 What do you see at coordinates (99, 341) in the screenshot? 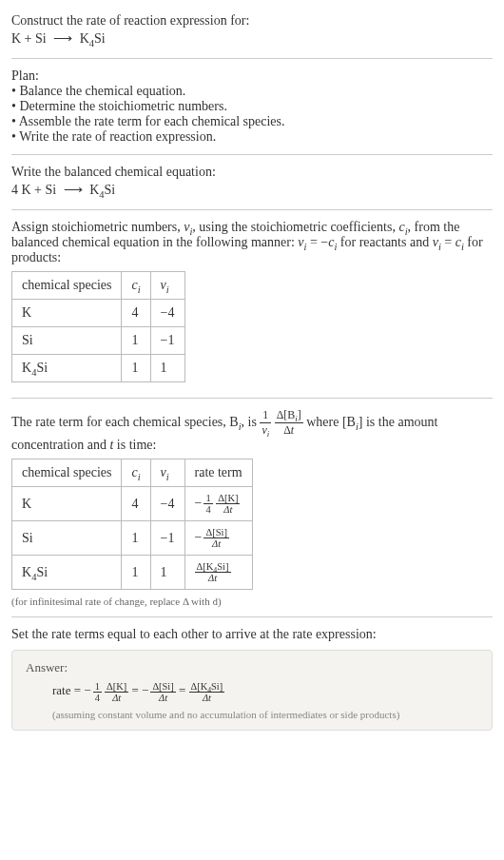
I see `table-row: Si 1 −1` at bounding box center [99, 341].